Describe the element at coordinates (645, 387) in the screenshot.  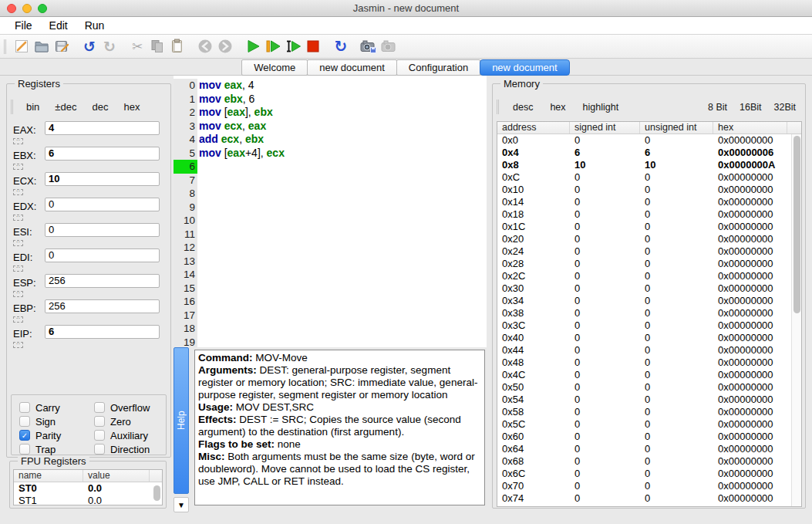
I see `memory-row-0x50: 0x50000x00000000` at that location.